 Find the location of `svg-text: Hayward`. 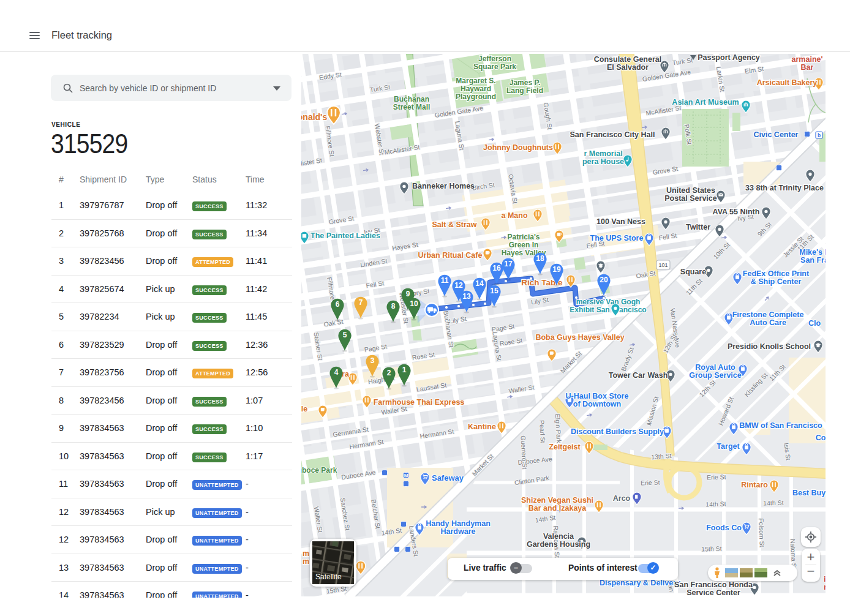

svg-text: Hayward is located at coordinates (476, 89).